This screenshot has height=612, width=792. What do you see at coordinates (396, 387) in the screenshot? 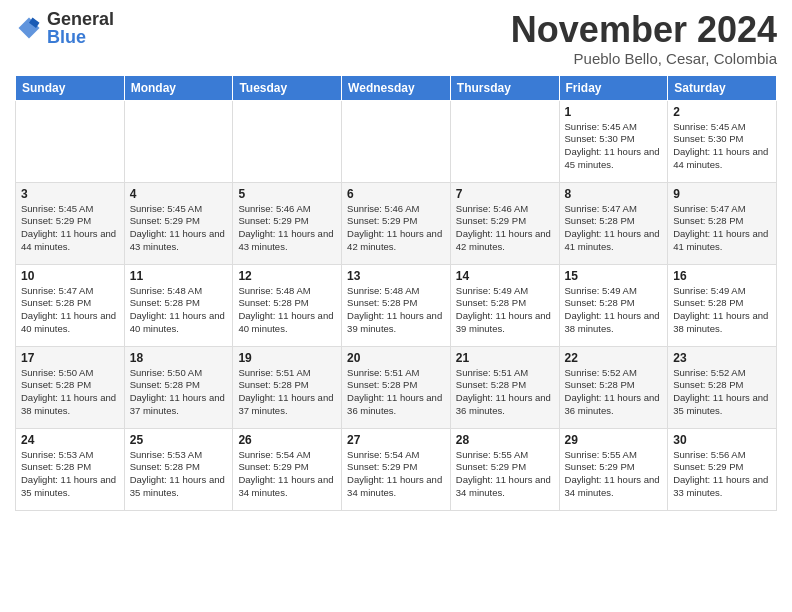
I see `calendar-cell: 20Sunrise: 5:51 AM Sunset: 5:28 PM Dayli…` at bounding box center [396, 387].